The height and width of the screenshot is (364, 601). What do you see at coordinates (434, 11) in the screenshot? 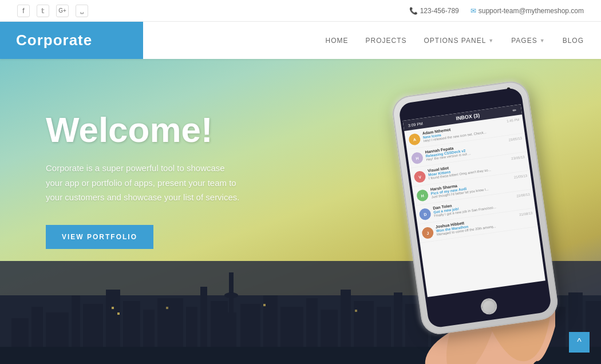
I see `phone-info: 📞 123-456-789` at bounding box center [434, 11].